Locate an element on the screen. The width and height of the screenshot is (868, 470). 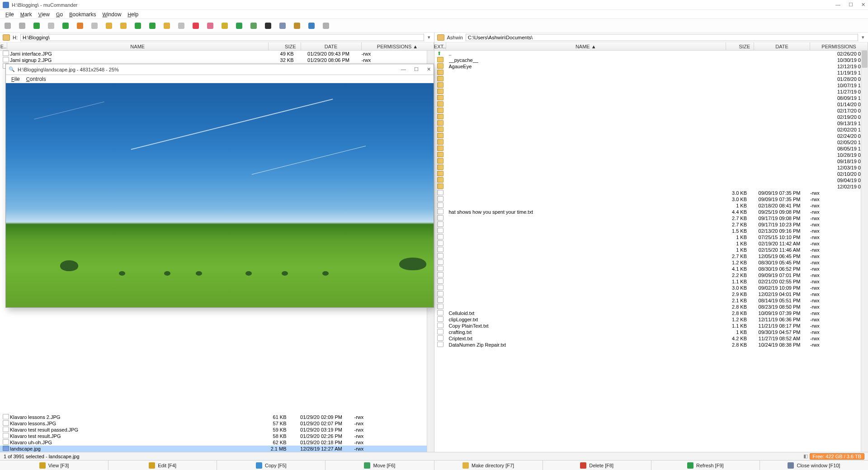
drive-icon is located at coordinates (6, 38).